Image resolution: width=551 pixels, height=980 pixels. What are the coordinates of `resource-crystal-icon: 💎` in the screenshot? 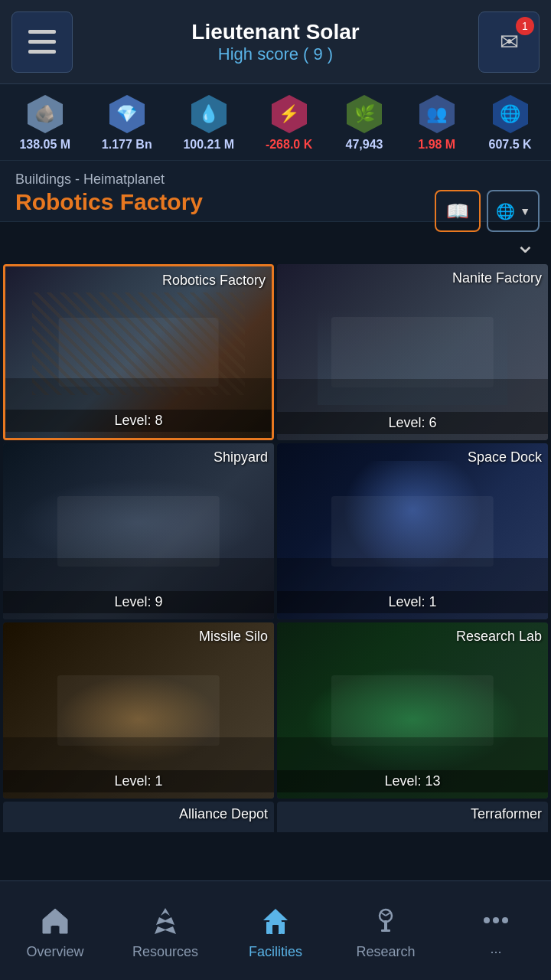 It's located at (127, 114).